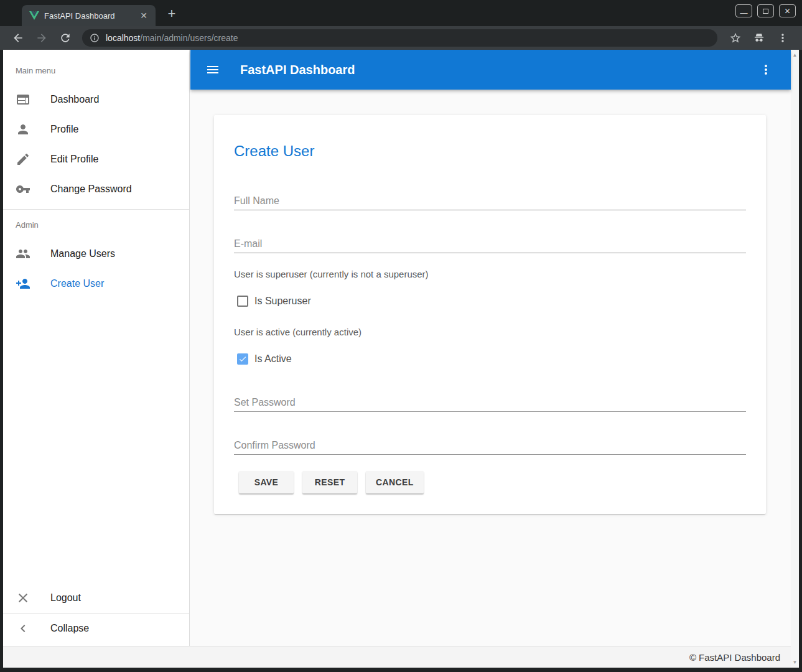 This screenshot has height=672, width=802. Describe the element at coordinates (795, 662) in the screenshot. I see `scroll-down-icon: ▼` at that location.